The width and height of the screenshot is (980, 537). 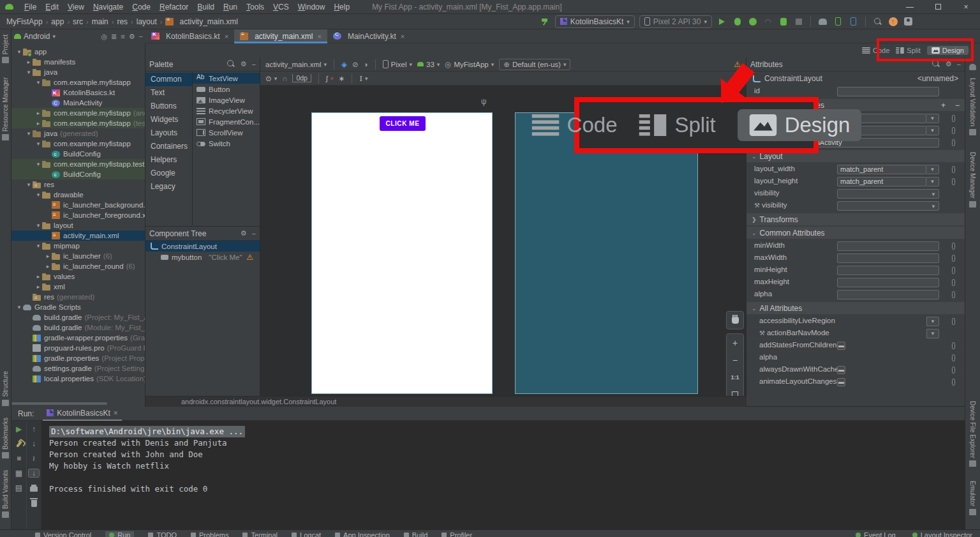 What do you see at coordinates (19, 444) in the screenshot?
I see `build-settings-icon` at bounding box center [19, 444].